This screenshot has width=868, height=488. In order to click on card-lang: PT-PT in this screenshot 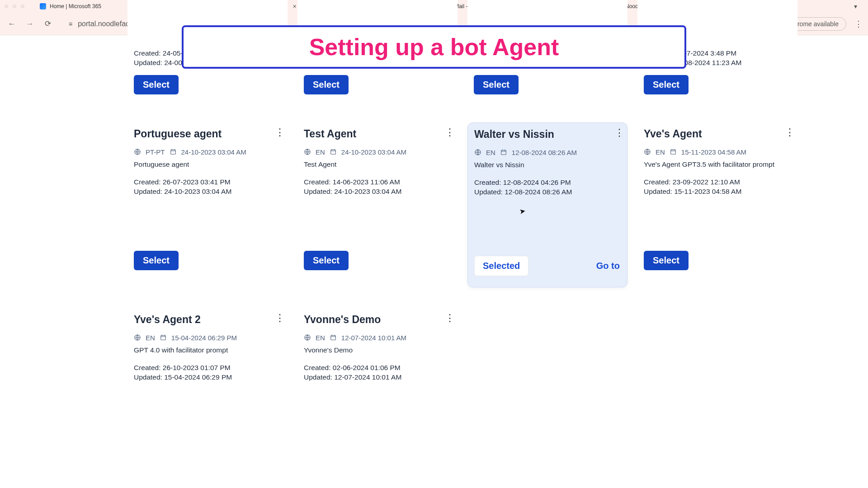, I will do `click(156, 152)`.